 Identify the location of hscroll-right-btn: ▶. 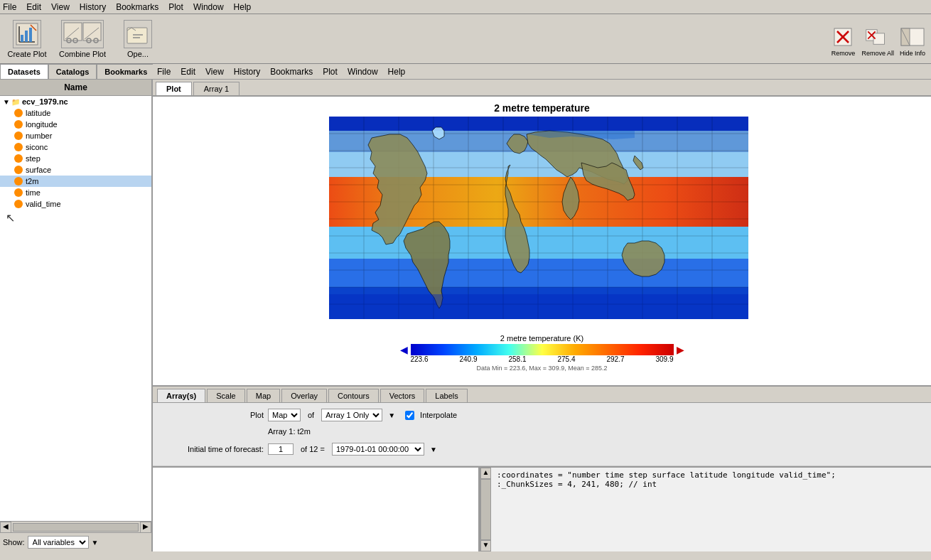
(146, 527).